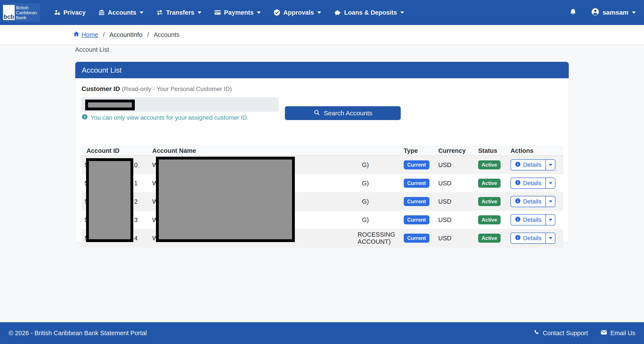 This screenshot has height=344, width=644. Describe the element at coordinates (114, 151) in the screenshot. I see `col-header-account-id: Account ID` at that location.